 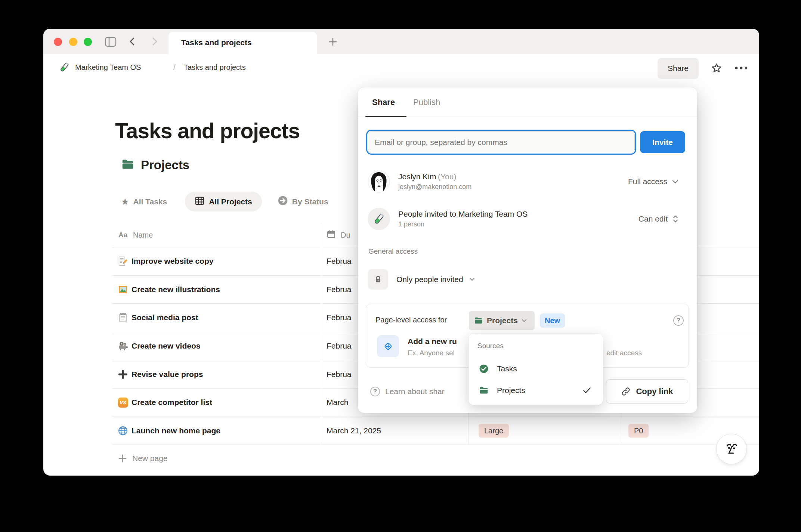 What do you see at coordinates (430, 279) in the screenshot?
I see `general-access-value: Only people invited` at bounding box center [430, 279].